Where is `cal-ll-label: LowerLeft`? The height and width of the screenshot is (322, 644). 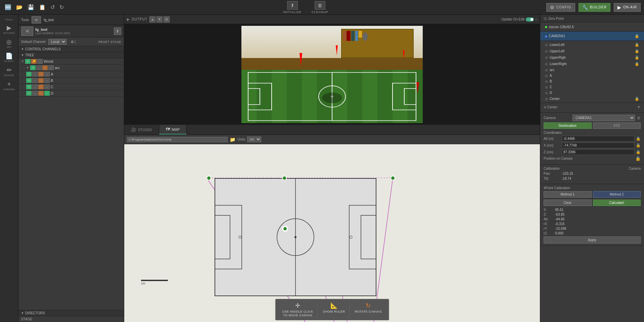 cal-ll-label: LowerLeft is located at coordinates (557, 45).